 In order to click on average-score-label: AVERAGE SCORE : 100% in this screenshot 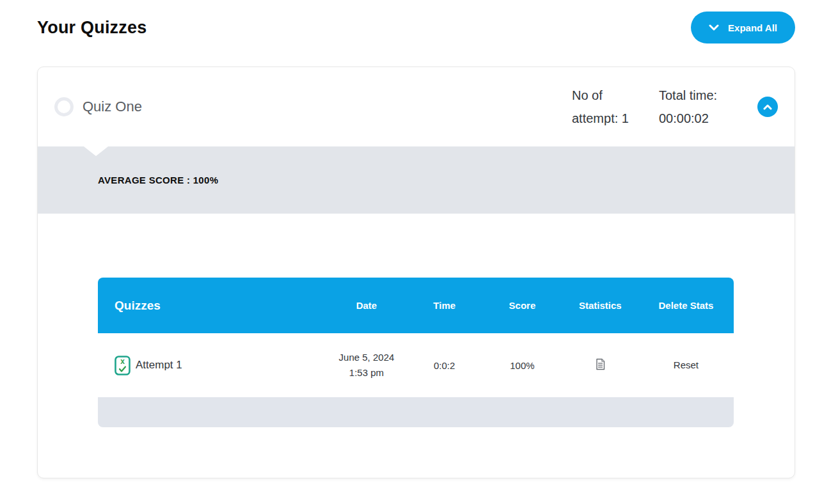, I will do `click(158, 180)`.